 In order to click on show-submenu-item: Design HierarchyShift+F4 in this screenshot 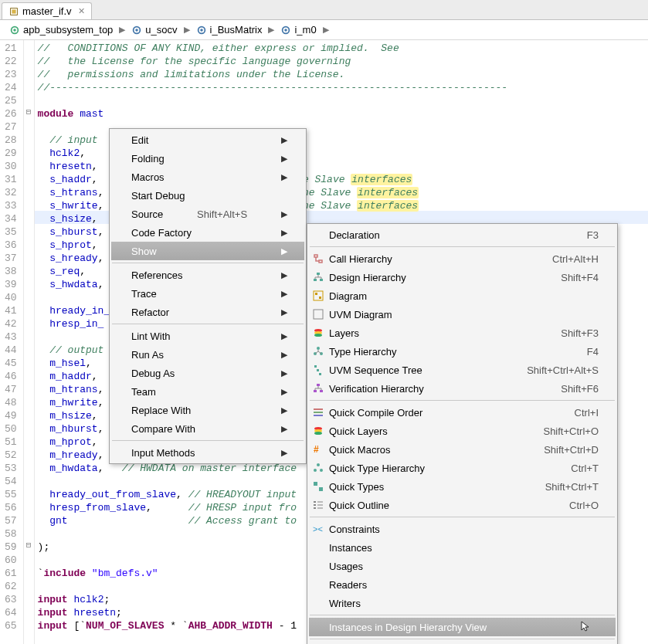, I will do `click(462, 277)`.